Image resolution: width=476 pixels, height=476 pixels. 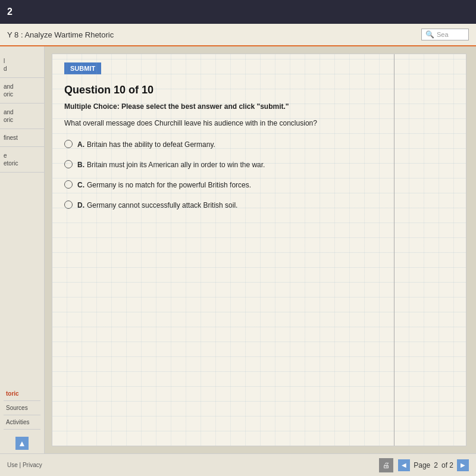 What do you see at coordinates (238, 465) in the screenshot?
I see `bottom-bar: Use | Privacy 🖨 ◀ Page 2 of 2 ▶` at bounding box center [238, 465].